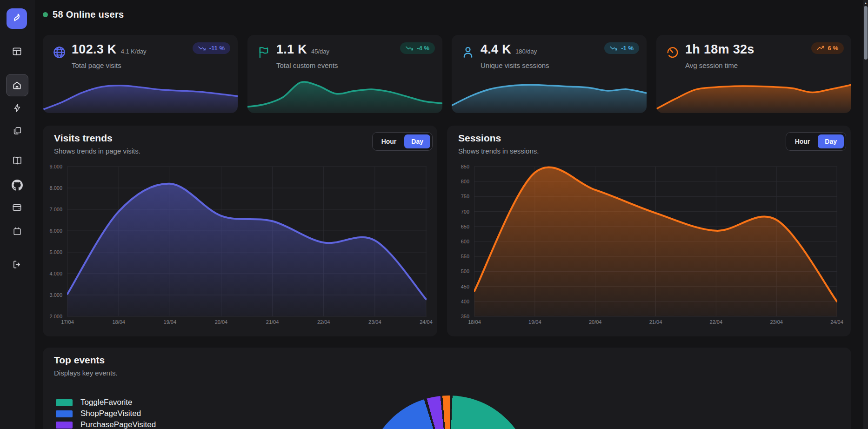  Describe the element at coordinates (656, 323) in the screenshot. I see `x-axis-labels: 18/0419/0420/0421/0422/0423/0424/04` at that location.